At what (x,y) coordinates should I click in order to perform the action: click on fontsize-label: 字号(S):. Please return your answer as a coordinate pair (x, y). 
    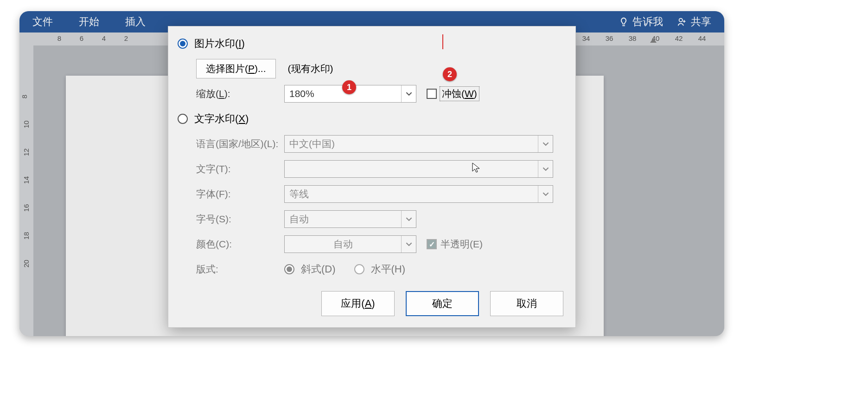
    Looking at the image, I should click on (231, 219).